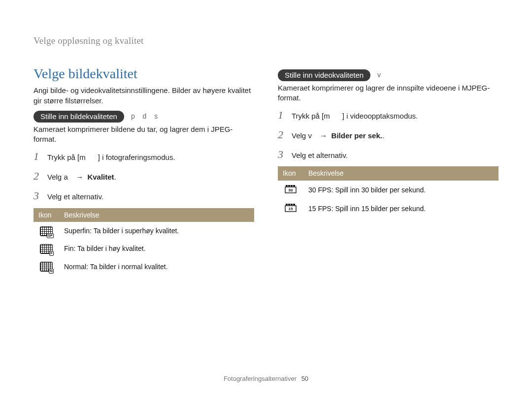  I want to click on quality-icon-superfin: SF, so click(46, 231).